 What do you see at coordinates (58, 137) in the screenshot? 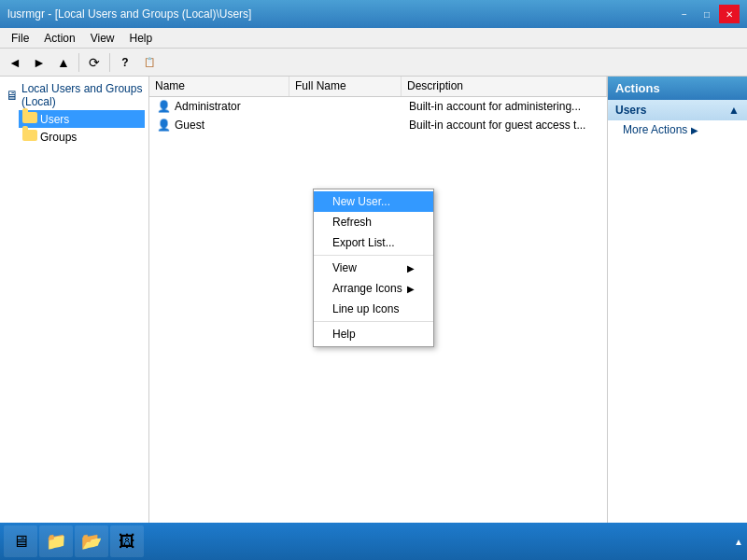
I see `tree-groups-label: Groups` at bounding box center [58, 137].